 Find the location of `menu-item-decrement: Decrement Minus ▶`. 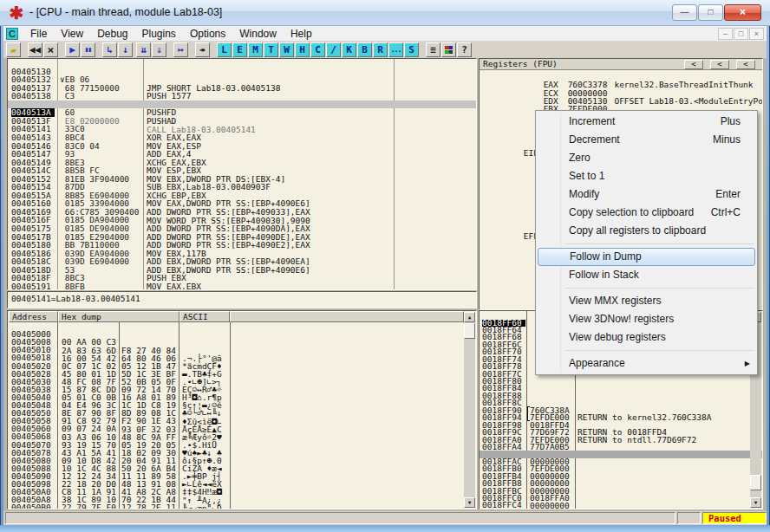

menu-item-decrement: Decrement Minus ▶ is located at coordinates (647, 140).